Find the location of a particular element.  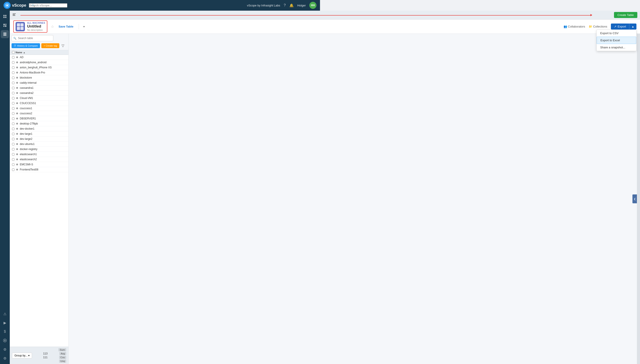

row-name: FrontendTest08 is located at coordinates (29, 170).